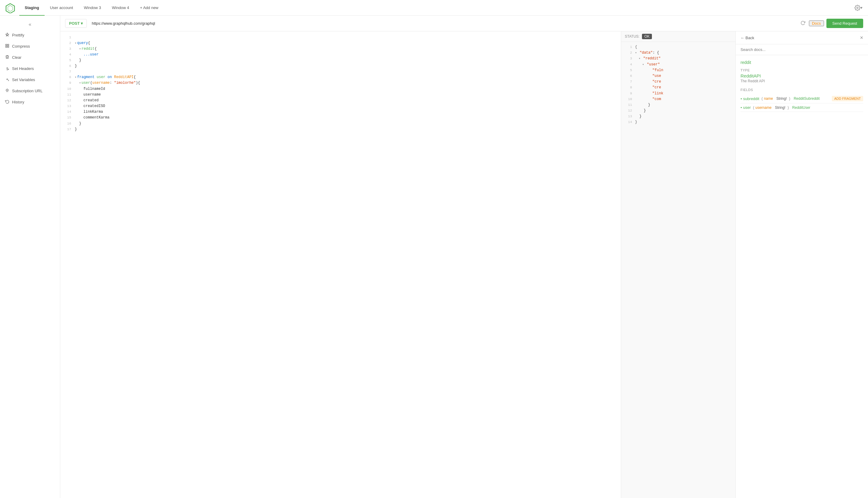 This screenshot has width=868, height=498. I want to click on response-code: 1{ 2▾ "data": { 3 ▾ "reddit" 4 ▾ "user" …, so click(678, 85).